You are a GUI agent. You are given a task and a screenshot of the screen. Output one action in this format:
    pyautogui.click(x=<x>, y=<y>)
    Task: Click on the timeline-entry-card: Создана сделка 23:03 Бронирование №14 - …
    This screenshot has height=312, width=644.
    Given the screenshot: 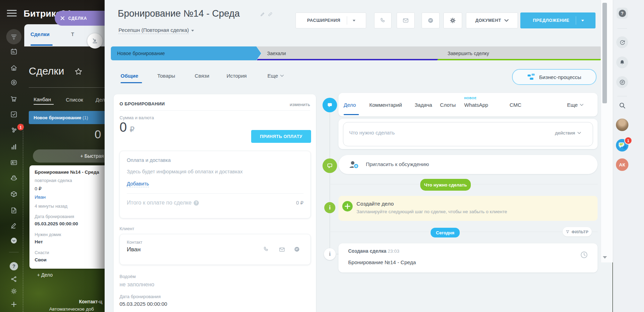 What is the action you would take?
    pyautogui.click(x=468, y=258)
    